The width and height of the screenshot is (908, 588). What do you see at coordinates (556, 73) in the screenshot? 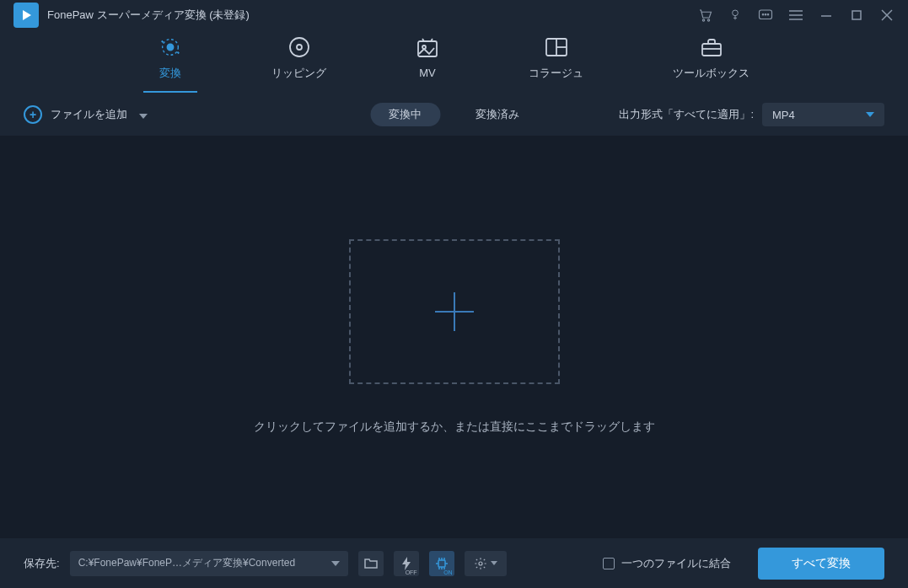
I see `nav-collage-label: コラージュ` at bounding box center [556, 73].